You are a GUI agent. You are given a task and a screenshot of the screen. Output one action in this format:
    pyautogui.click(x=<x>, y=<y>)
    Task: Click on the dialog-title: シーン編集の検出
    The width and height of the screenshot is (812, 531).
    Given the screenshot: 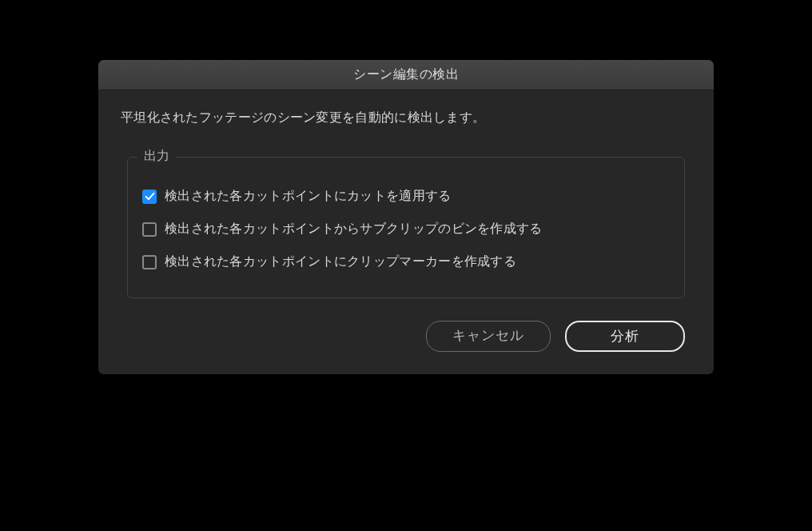 What is the action you would take?
    pyautogui.click(x=406, y=74)
    